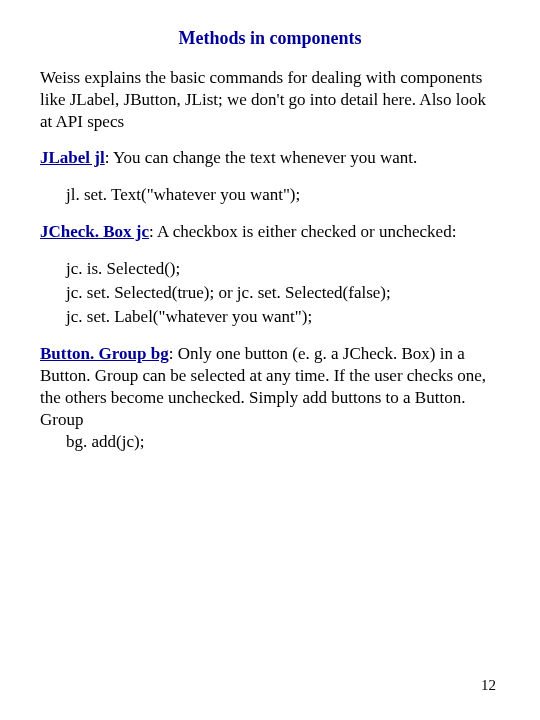 This screenshot has width=540, height=720. What do you see at coordinates (270, 195) in the screenshot?
I see `jlabel-code: jl. set. Text("whatever you want");` at bounding box center [270, 195].